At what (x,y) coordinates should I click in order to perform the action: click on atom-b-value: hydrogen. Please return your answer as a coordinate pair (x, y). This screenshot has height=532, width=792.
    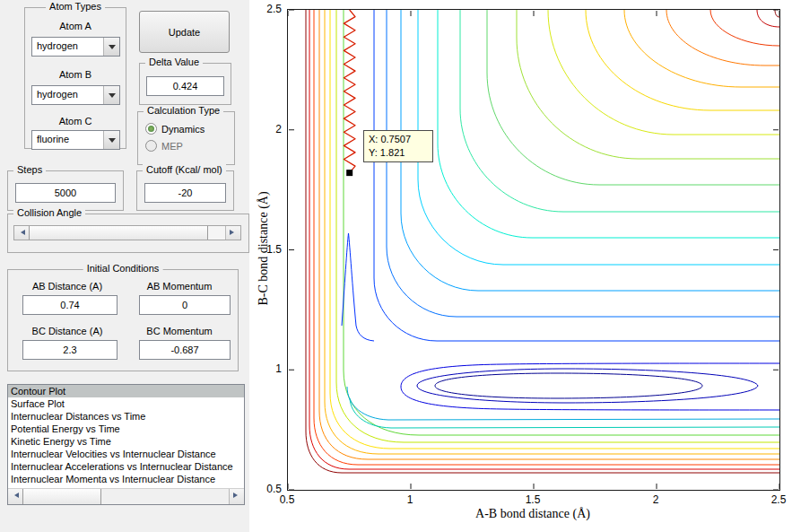
    Looking at the image, I should click on (57, 94).